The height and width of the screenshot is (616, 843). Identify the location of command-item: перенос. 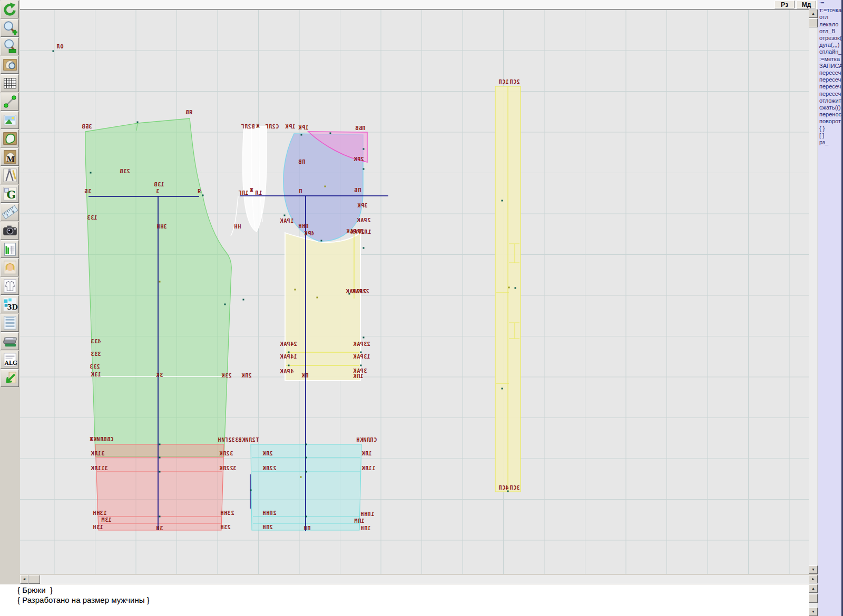
(830, 115).